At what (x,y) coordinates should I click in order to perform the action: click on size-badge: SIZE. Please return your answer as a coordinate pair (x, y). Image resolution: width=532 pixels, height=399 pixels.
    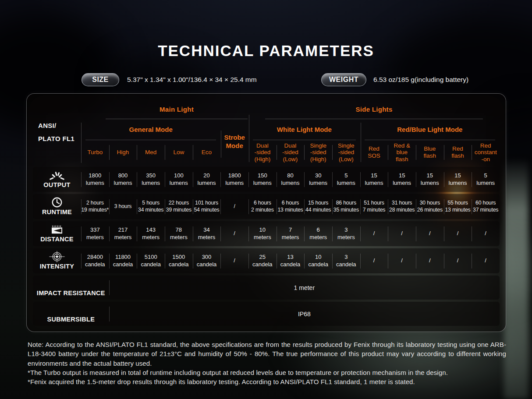
    Looking at the image, I should click on (100, 80).